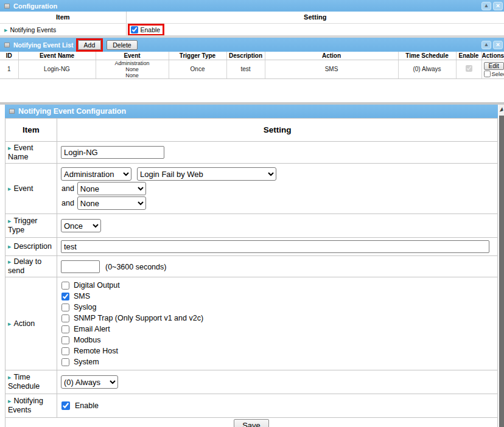 Image resolution: width=504 pixels, height=427 pixels. What do you see at coordinates (469, 68) in the screenshot?
I see `row-enable-checkbox` at bounding box center [469, 68].